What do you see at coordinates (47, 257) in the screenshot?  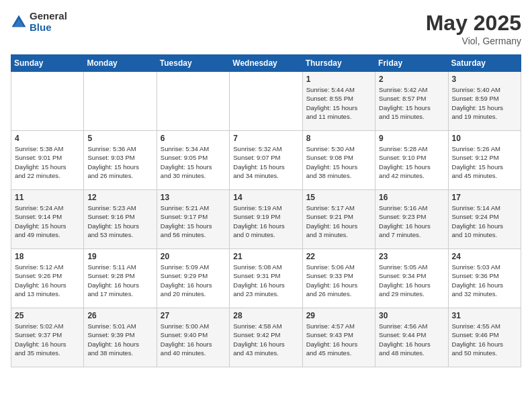 I see `day-number: 18` at bounding box center [47, 257].